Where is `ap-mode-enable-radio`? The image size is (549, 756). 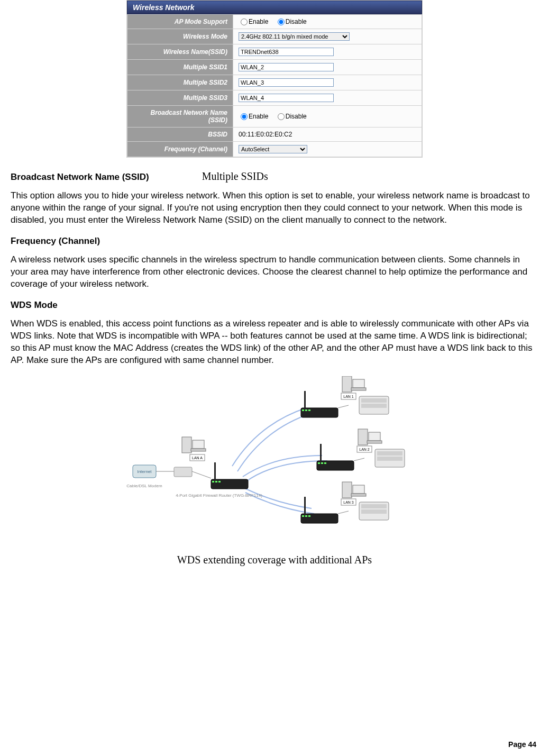 ap-mode-enable-radio is located at coordinates (244, 22).